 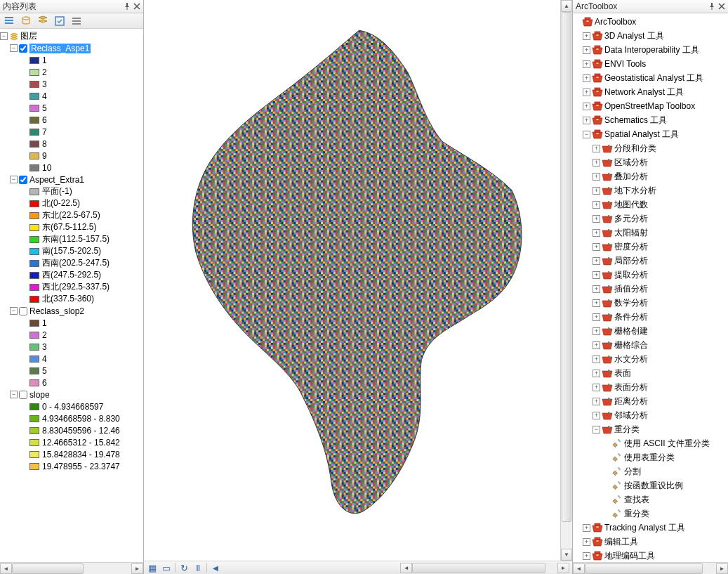 I want to click on toolset-reclass: −重分类, so click(x=650, y=429).